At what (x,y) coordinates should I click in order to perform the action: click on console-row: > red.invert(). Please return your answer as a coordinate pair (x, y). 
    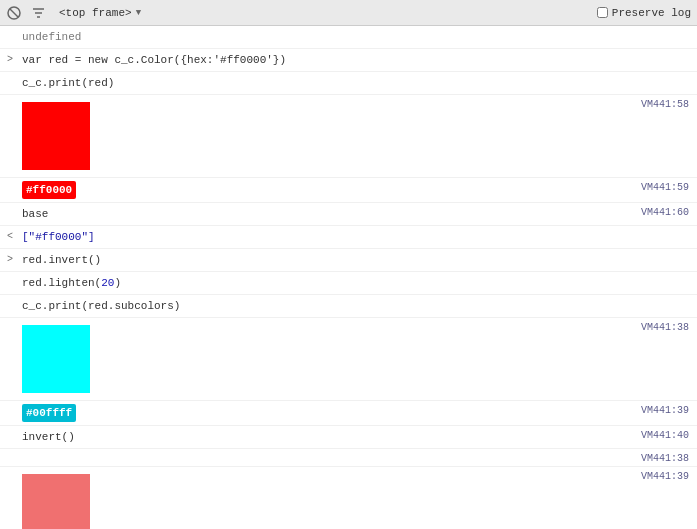
    Looking at the image, I should click on (348, 260).